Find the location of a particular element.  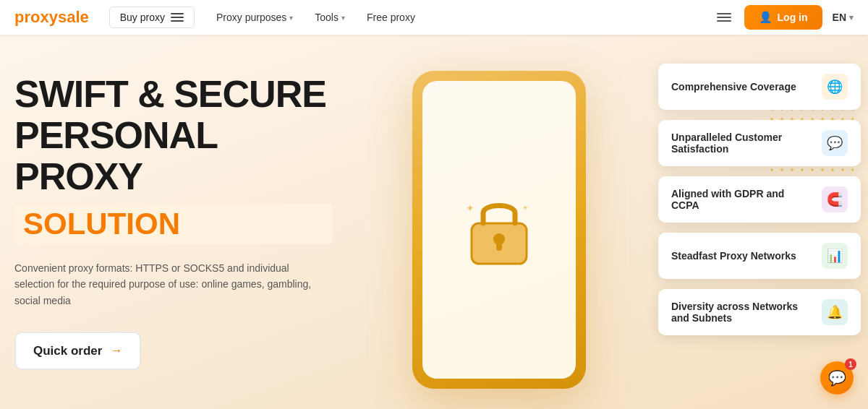

feature-card-3: Steadfast Proxy Networks 📊 is located at coordinates (760, 256).